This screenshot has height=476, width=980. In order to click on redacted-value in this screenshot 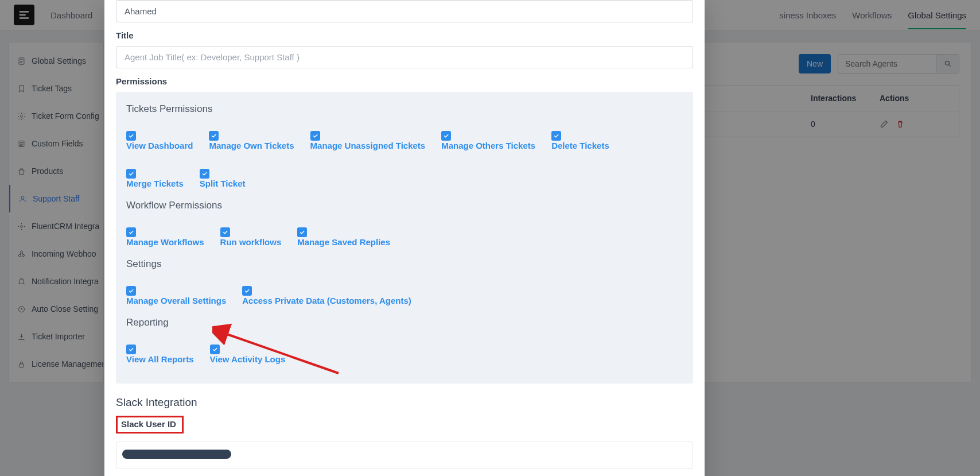, I will do `click(177, 454)`.